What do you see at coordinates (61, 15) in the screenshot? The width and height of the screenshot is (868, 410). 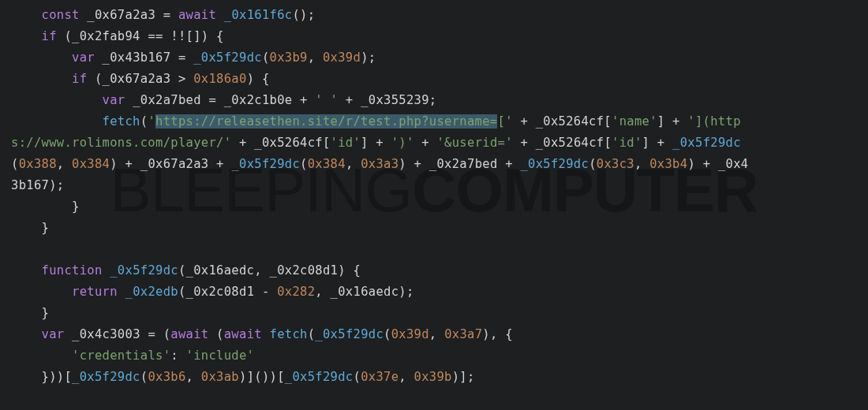 I see `kw-const: const` at bounding box center [61, 15].